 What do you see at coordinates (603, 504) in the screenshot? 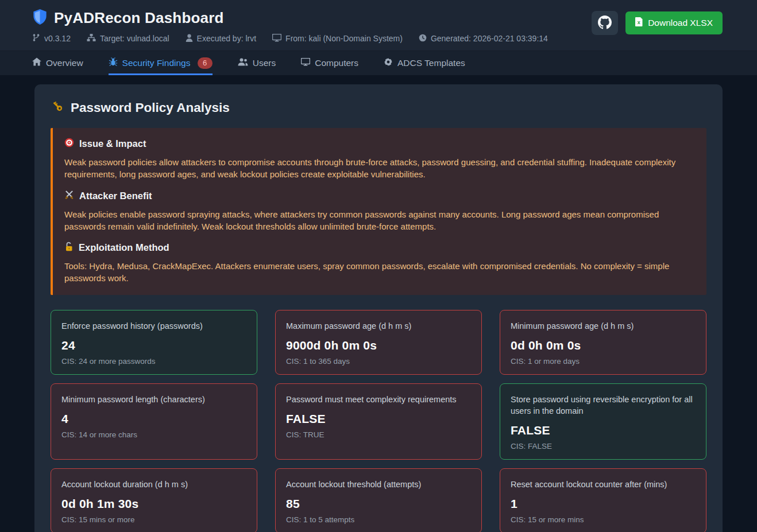
I see `card-value: 1` at bounding box center [603, 504].